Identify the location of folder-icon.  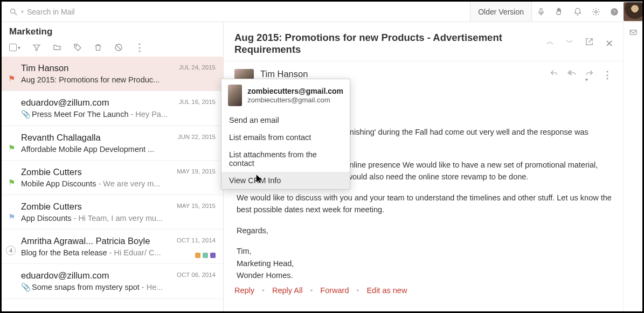
(57, 47).